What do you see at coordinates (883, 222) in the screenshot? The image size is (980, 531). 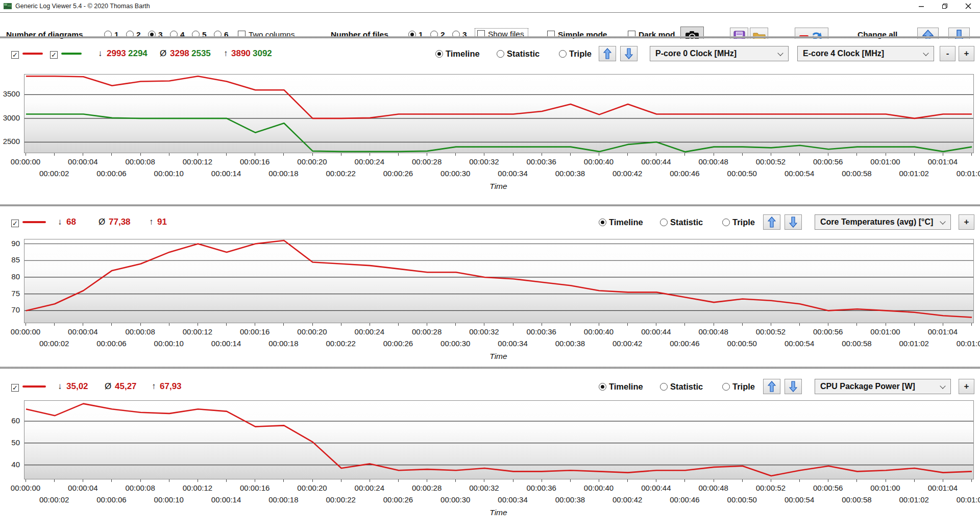 I see `signal-dropdown: Core Temperatures (avg) [°C]` at bounding box center [883, 222].